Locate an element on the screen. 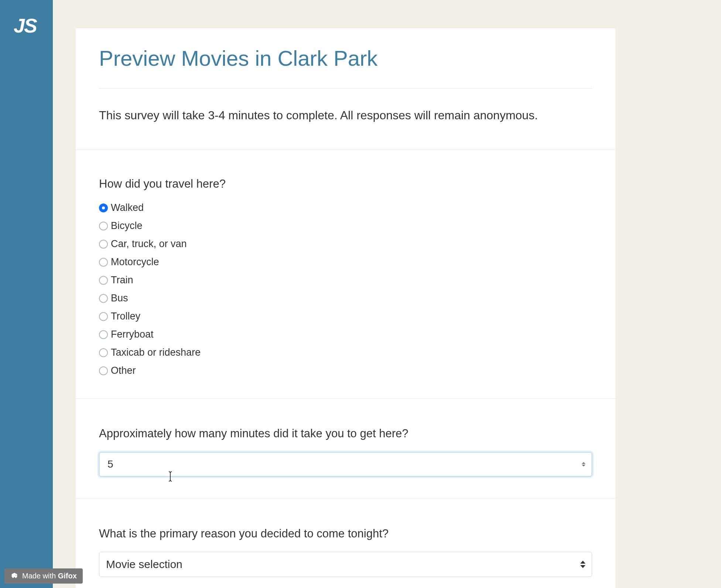  question-label: What is the primary reason you decided t… is located at coordinates (346, 533).